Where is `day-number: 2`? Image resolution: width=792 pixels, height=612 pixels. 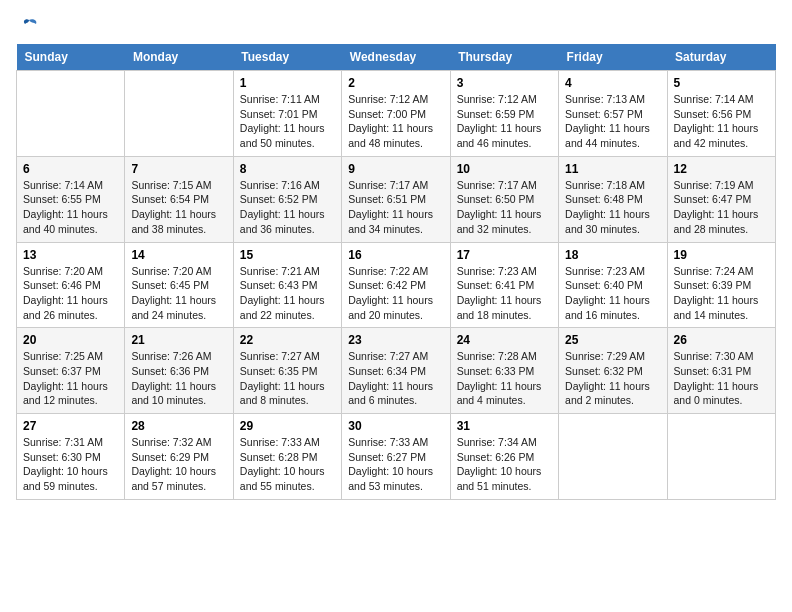 day-number: 2 is located at coordinates (396, 83).